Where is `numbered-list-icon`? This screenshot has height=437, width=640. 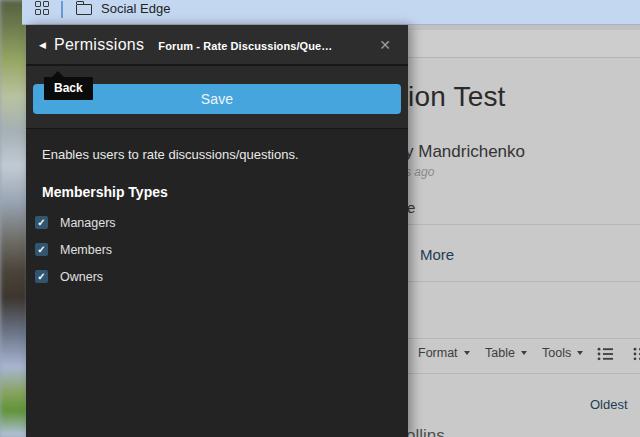
numbered-list-icon is located at coordinates (636, 356).